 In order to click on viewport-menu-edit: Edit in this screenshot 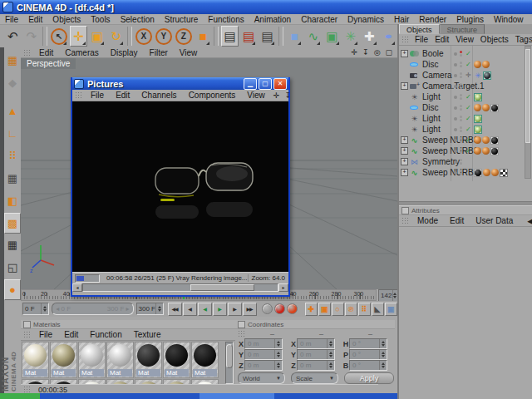, I will do `click(47, 53)`.